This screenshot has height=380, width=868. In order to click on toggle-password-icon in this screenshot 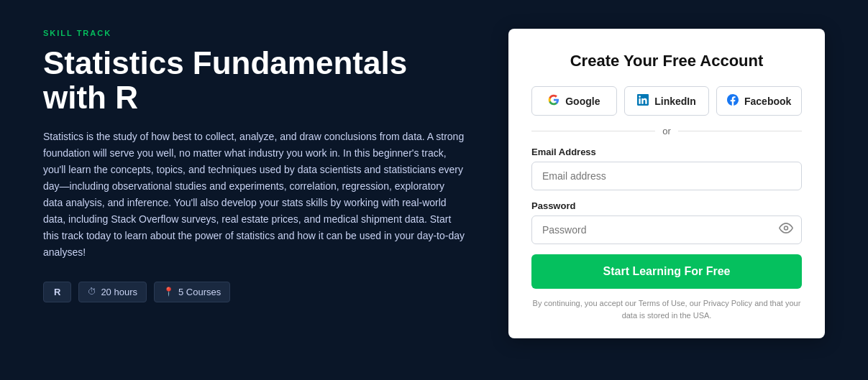, I will do `click(786, 230)`.